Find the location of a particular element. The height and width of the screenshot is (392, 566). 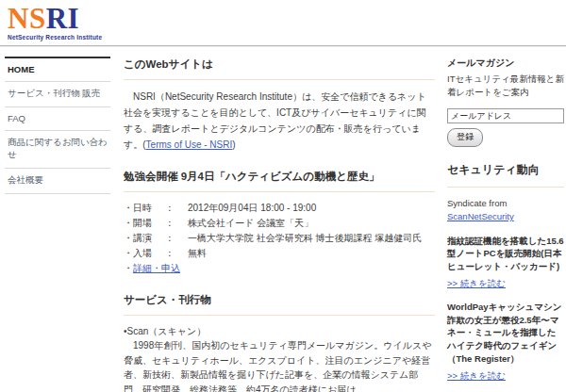

email-input is located at coordinates (506, 116).